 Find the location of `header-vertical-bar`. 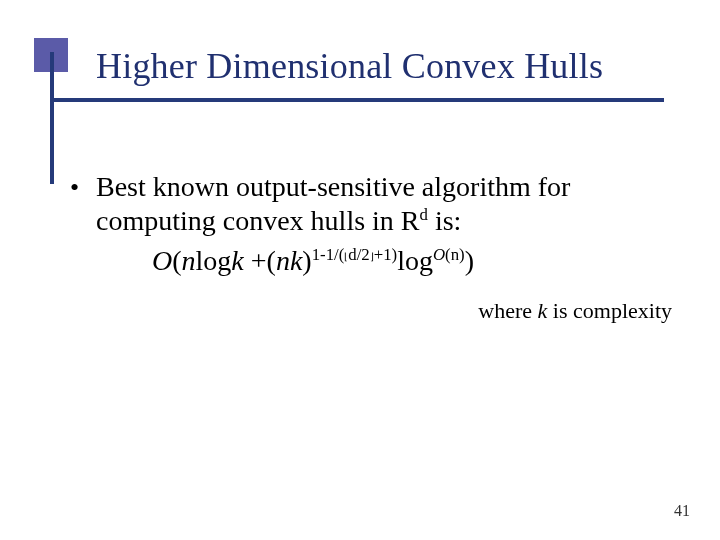

header-vertical-bar is located at coordinates (52, 118).